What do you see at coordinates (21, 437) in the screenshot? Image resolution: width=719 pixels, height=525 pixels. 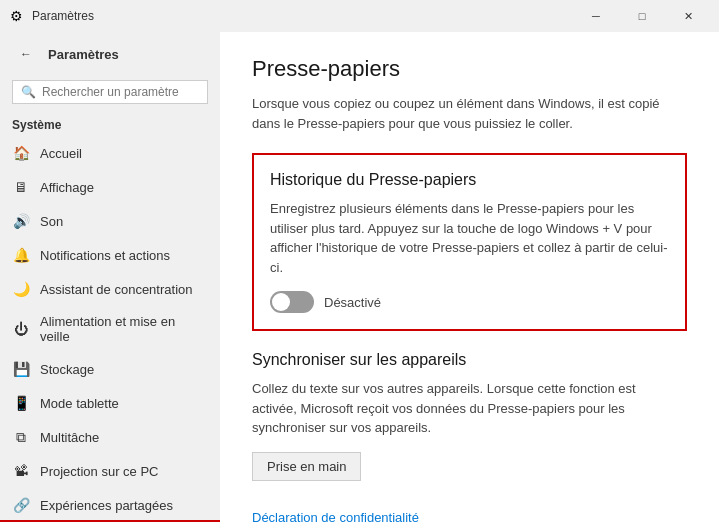 I see `multitask-icon: ⧉` at bounding box center [21, 437].